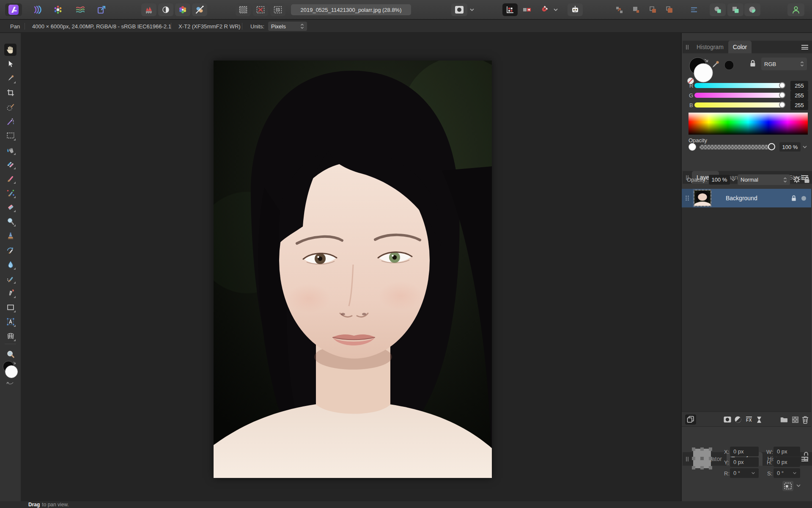  I want to click on geometry-subtract-button, so click(735, 10).